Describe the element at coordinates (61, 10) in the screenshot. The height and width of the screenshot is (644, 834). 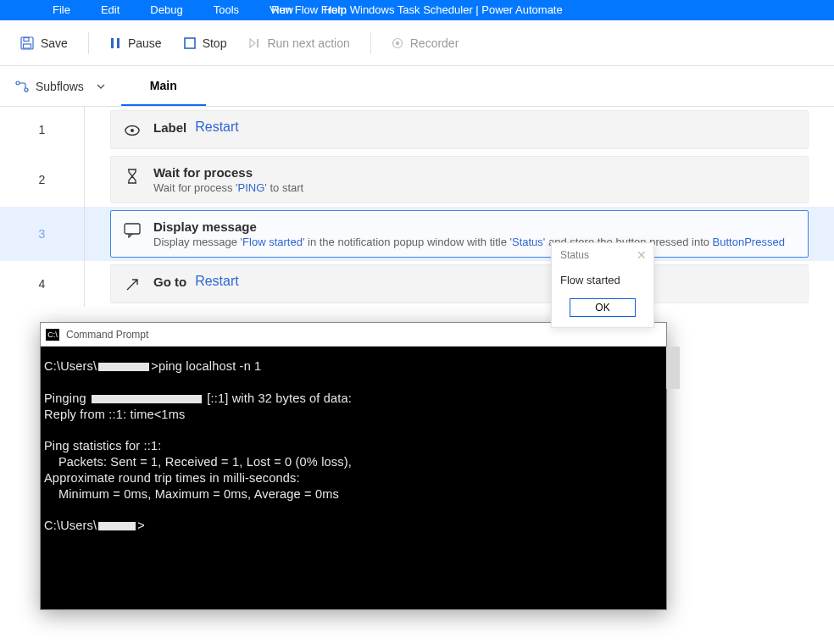
I see `menu-file: File` at that location.